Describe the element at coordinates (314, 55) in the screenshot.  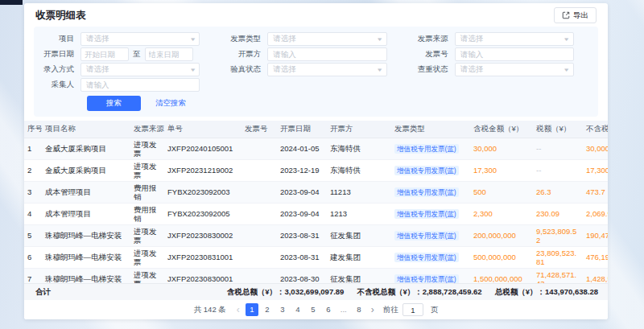
I see `filter-field-issuer: 开票方` at that location.